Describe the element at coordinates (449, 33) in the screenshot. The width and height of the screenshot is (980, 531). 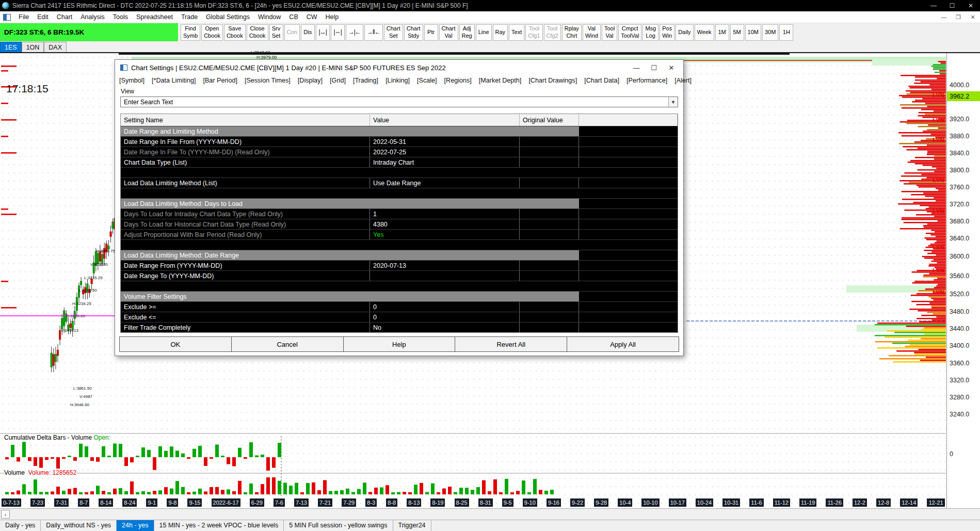
I see `toolbar-button-chart-val: ChartVal` at that location.